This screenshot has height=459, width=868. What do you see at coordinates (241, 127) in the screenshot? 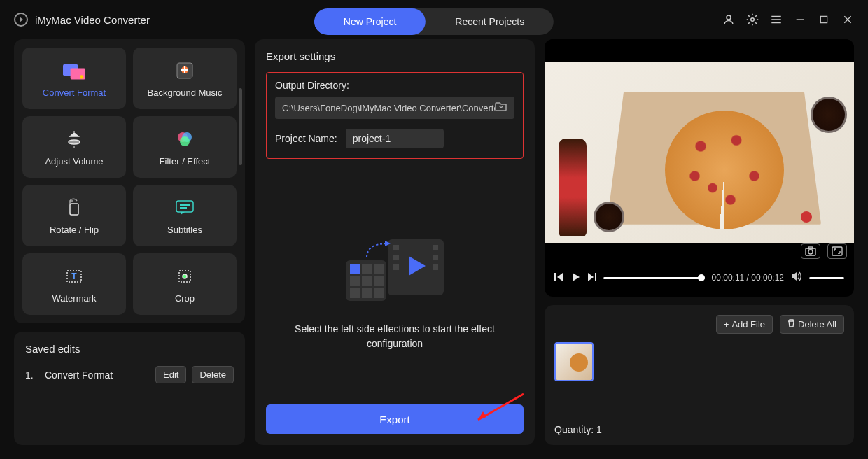
I see `scrollbar` at bounding box center [241, 127].